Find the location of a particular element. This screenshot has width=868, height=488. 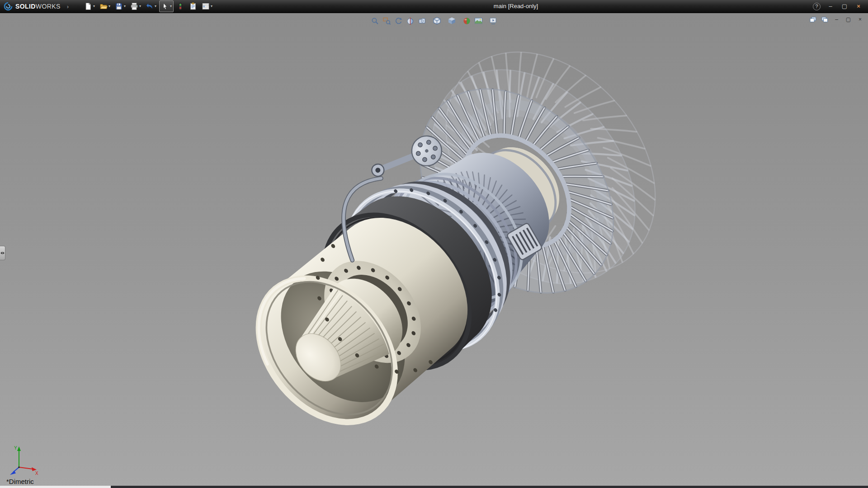

view-orientation-button is located at coordinates (437, 21).